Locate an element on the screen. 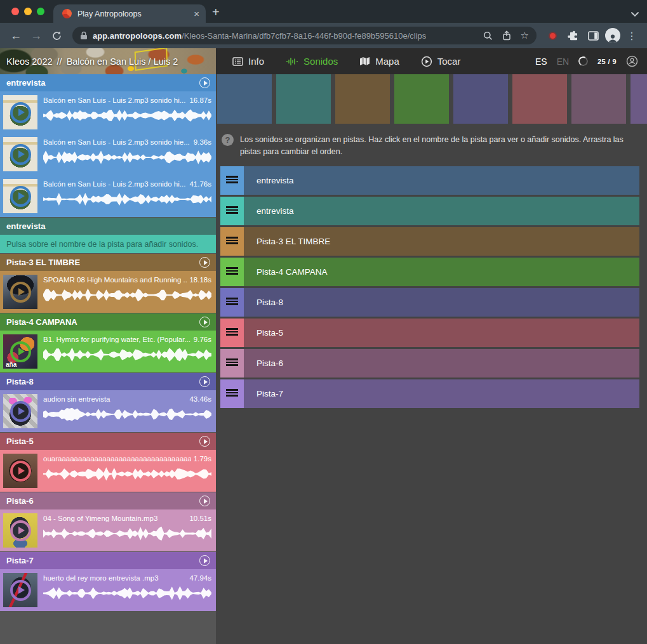 Image resolution: width=647 pixels, height=644 pixels. close-window-button is located at coordinates (15, 11).